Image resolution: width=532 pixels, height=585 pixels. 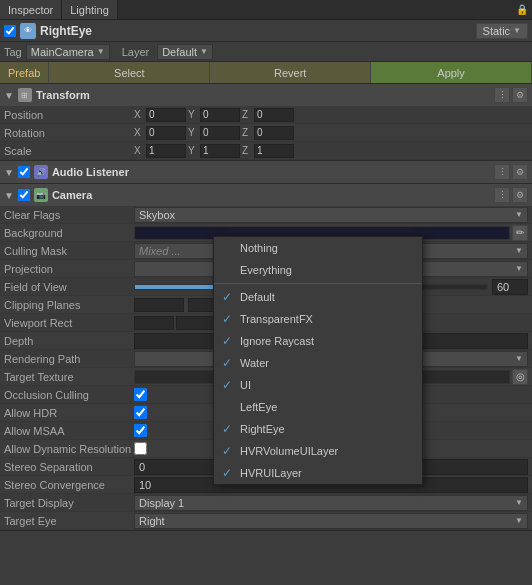 I want to click on camera-menu-button: ⋮, so click(x=502, y=195).